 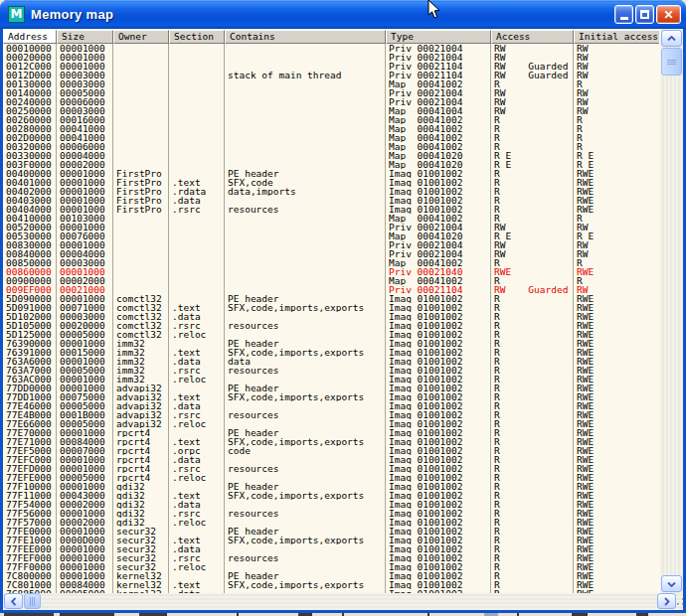 I want to click on cell-section: .data, so click(x=197, y=405).